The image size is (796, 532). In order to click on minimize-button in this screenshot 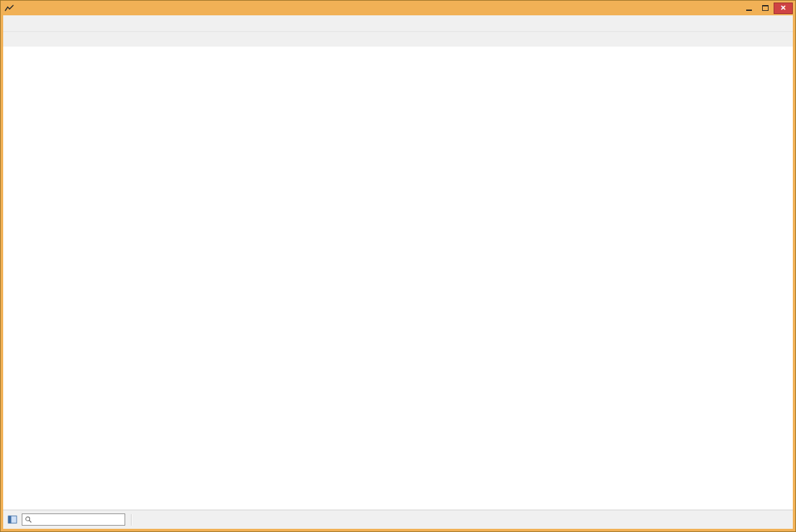, I will do `click(749, 8)`.